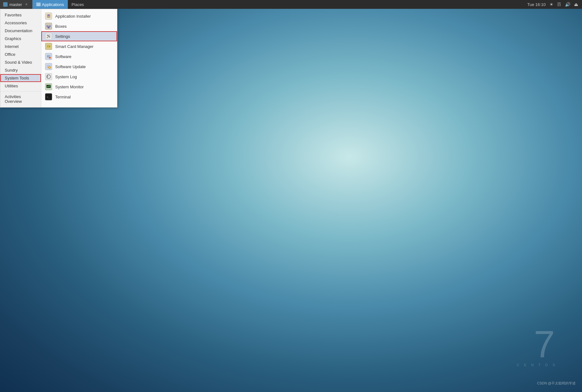 The height and width of the screenshot is (392, 582). Describe the element at coordinates (21, 47) in the screenshot. I see `menu-item-internet: Internet` at that location.